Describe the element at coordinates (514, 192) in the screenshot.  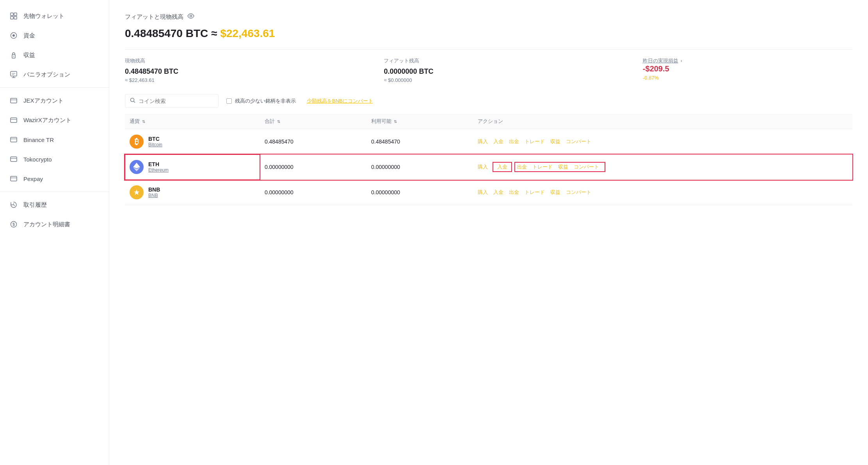
I see `bnb-withdraw-btn: 出金` at that location.